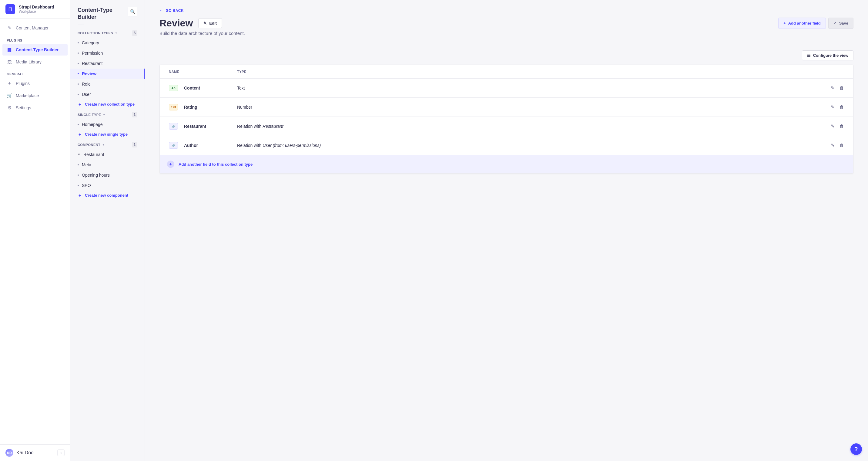 This screenshot has width=868, height=461. Describe the element at coordinates (809, 55) in the screenshot. I see `layout-icon: ☰` at that location.